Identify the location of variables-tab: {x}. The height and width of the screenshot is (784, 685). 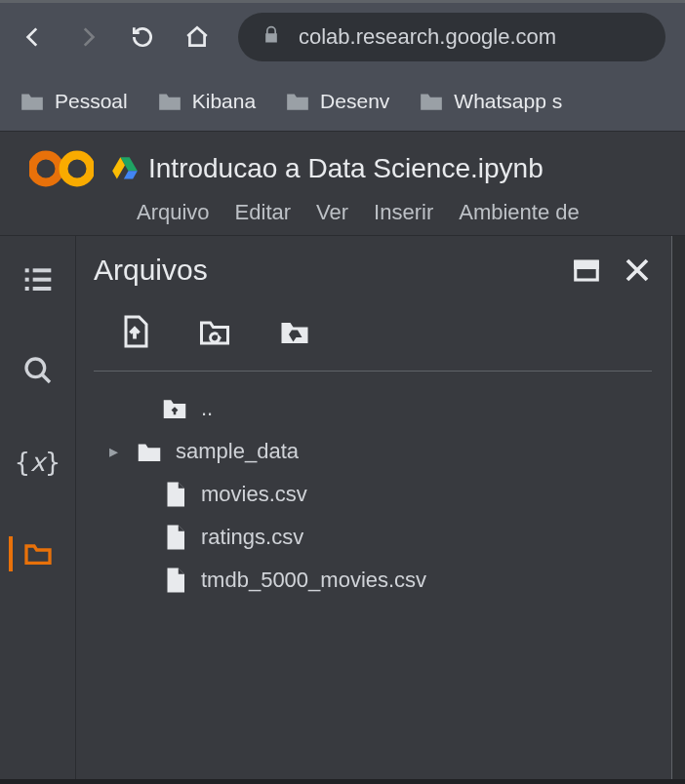
(38, 462).